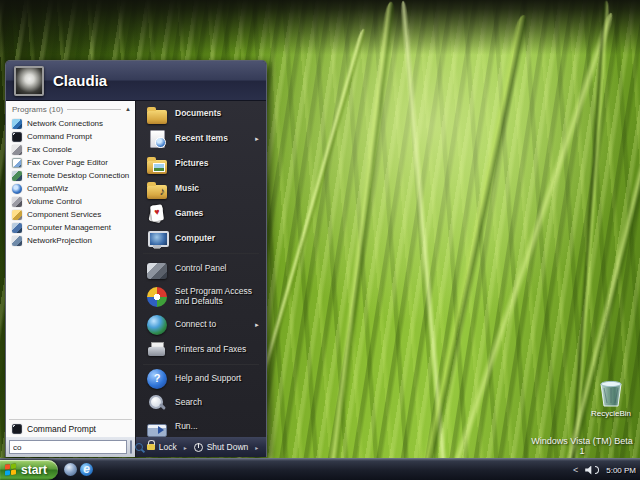 This screenshot has width=640, height=480. Describe the element at coordinates (11, 470) in the screenshot. I see `windows-flag-icon` at that location.